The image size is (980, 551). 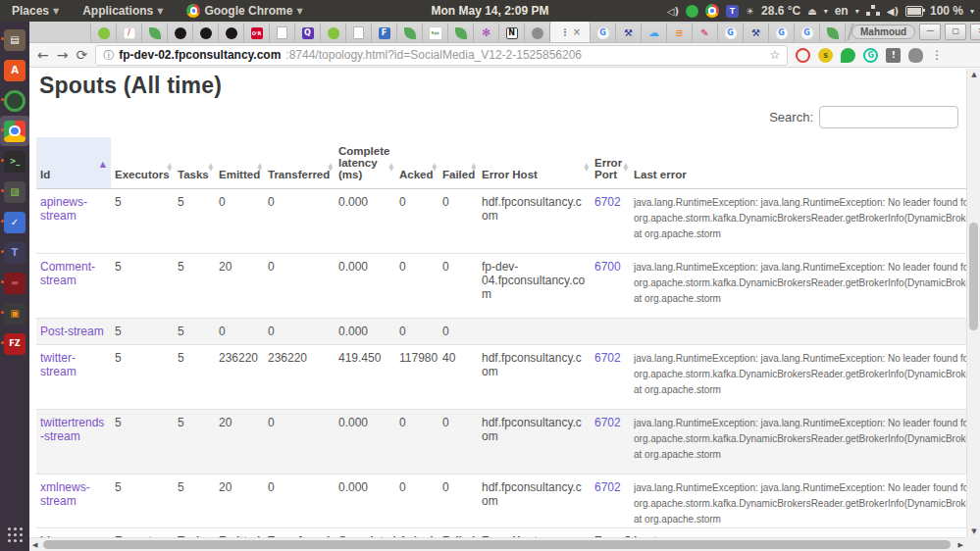 What do you see at coordinates (775, 55) in the screenshot?
I see `bookmark-star-icon: ☆` at bounding box center [775, 55].